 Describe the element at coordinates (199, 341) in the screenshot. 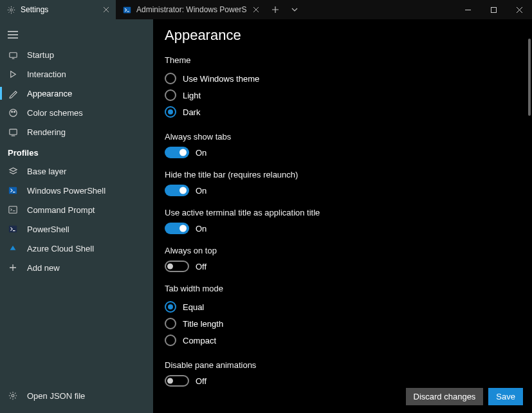

I see `radio-label: Compact` at that location.